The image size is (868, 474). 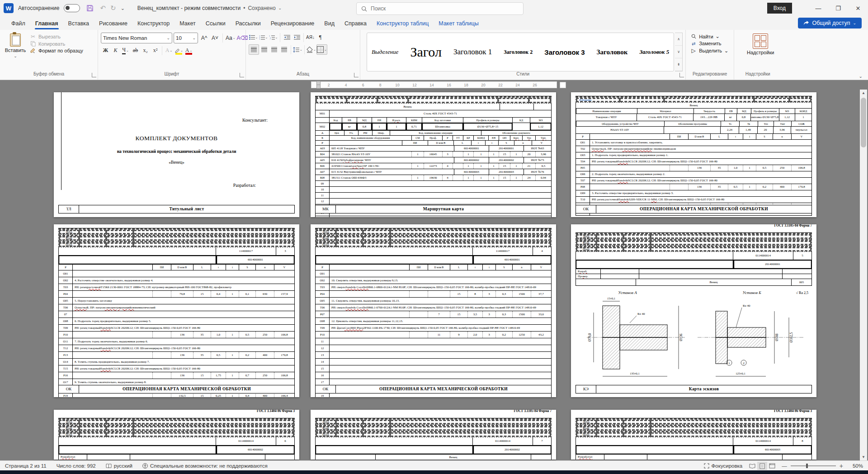 What do you see at coordinates (813, 466) in the screenshot?
I see `zoom-slider` at bounding box center [813, 466].